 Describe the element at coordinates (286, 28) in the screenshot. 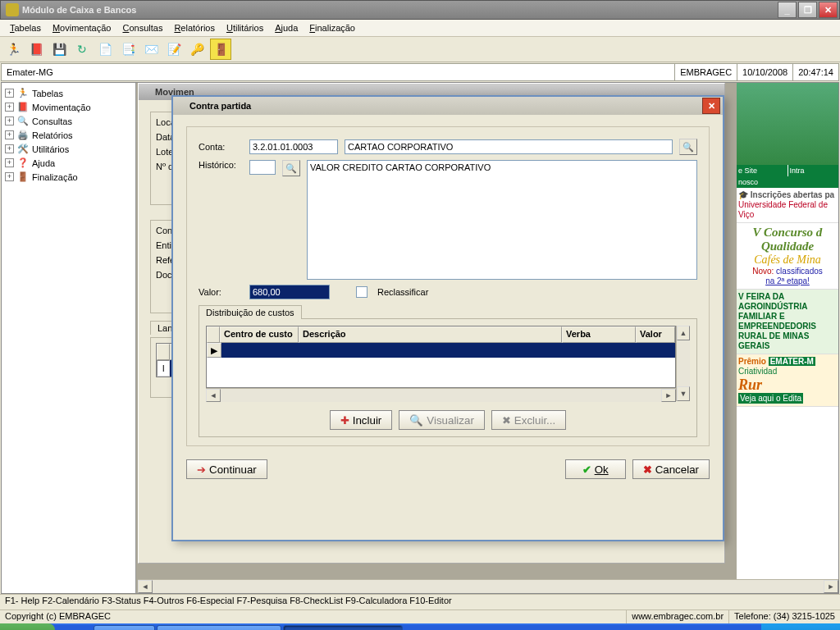

I see `menu-ajuda: Ajuda` at that location.